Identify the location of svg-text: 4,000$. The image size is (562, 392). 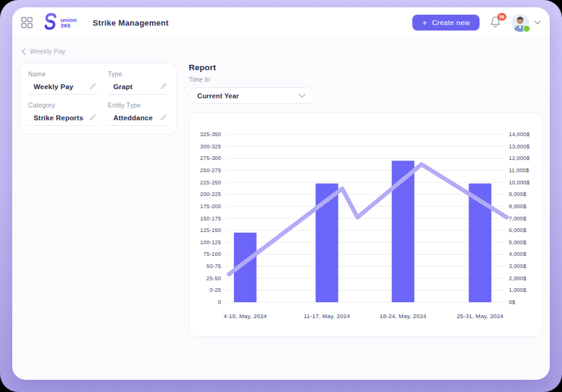
(518, 254).